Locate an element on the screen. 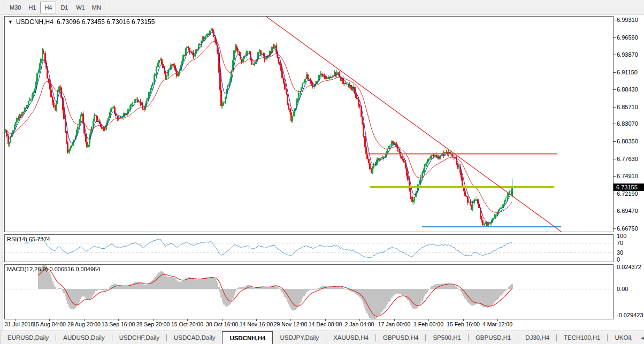  price-tick-label: 6.99310 is located at coordinates (627, 20).